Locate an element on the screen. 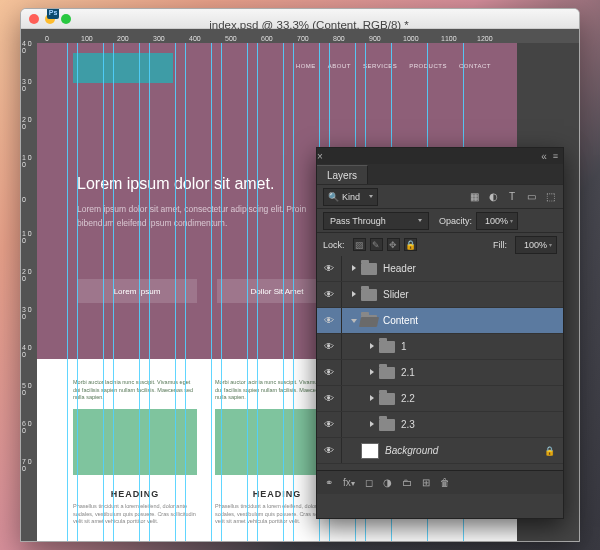 The width and height of the screenshot is (600, 550). opacity-input: 100%▾ is located at coordinates (497, 221).